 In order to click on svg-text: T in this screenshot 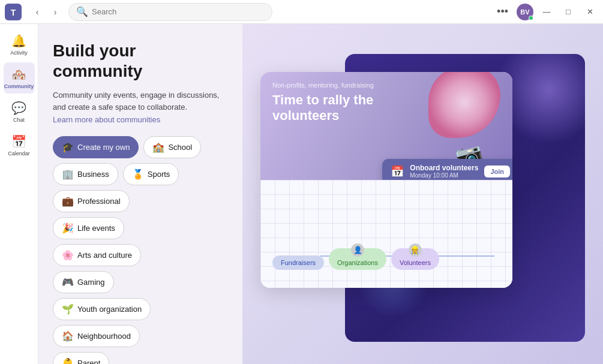, I will do `click(13, 13)`.